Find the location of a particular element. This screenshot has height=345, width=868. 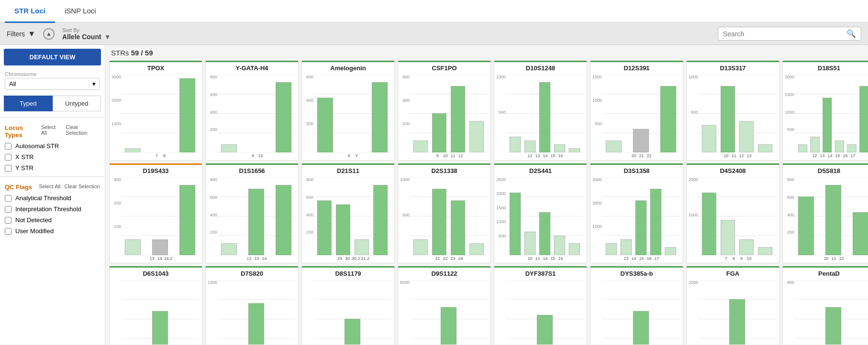

x-label-d5s818-2: 12 is located at coordinates (842, 259).